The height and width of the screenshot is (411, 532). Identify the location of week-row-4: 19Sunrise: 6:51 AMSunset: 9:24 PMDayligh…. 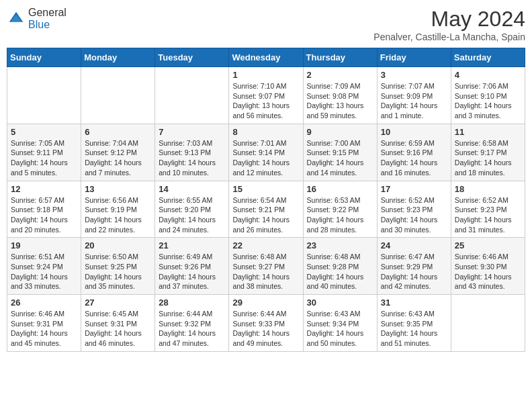
(266, 266).